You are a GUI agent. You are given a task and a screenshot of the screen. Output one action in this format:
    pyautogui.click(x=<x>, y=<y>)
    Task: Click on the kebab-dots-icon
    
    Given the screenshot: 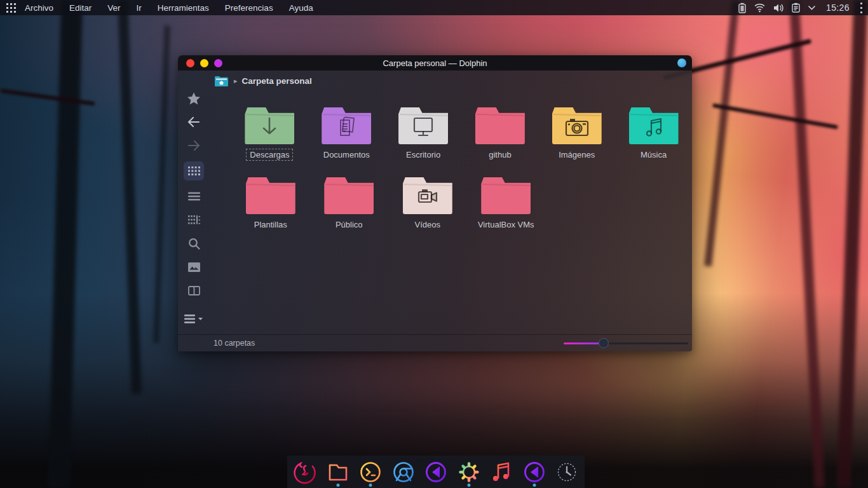 What is the action you would take?
    pyautogui.click(x=862, y=8)
    